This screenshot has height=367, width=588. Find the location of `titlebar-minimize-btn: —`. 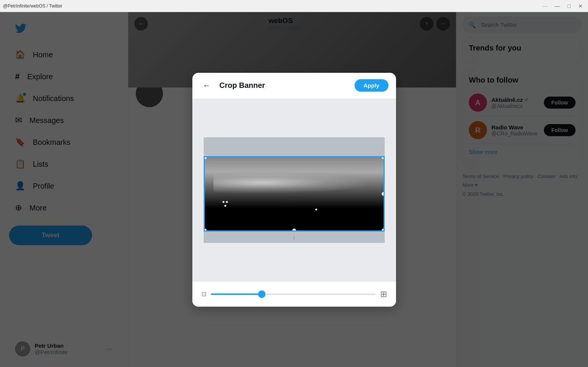

titlebar-minimize-btn: — is located at coordinates (557, 6).